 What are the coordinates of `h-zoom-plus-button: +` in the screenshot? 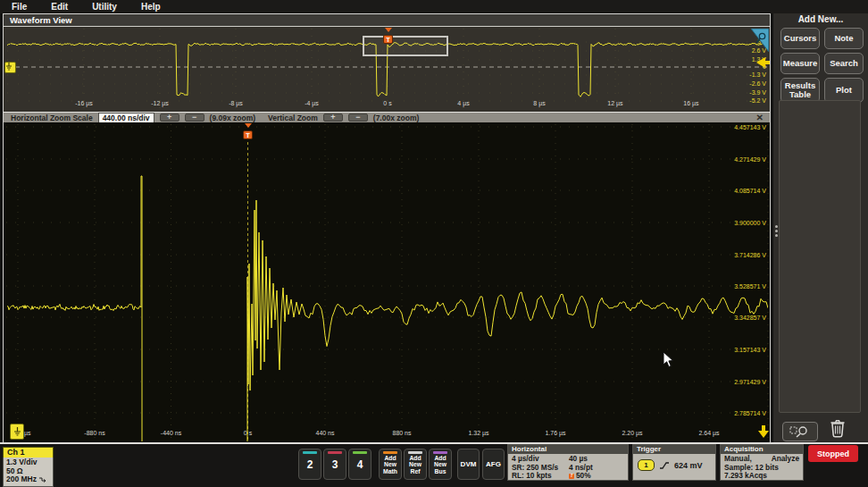 It's located at (170, 118).